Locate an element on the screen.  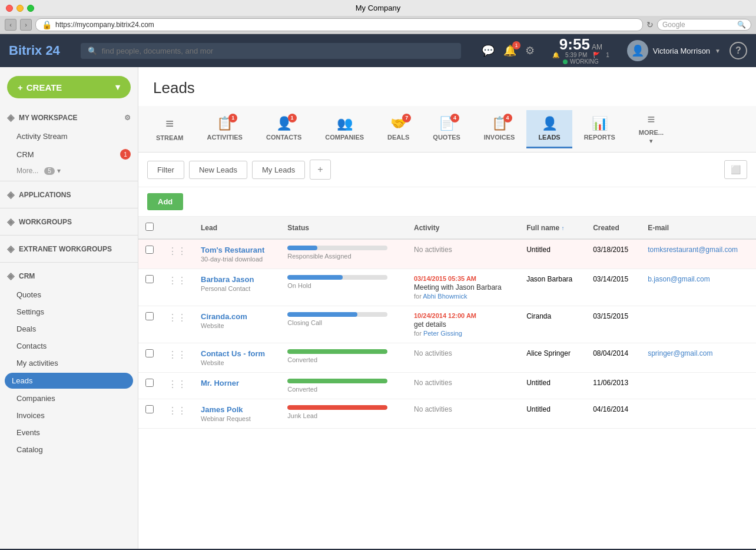
refresh-button: ↻ is located at coordinates (650, 25).